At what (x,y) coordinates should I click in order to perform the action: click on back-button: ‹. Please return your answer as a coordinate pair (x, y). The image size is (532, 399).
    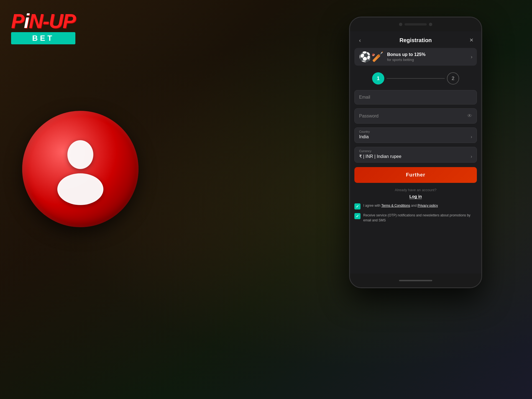
    Looking at the image, I should click on (360, 40).